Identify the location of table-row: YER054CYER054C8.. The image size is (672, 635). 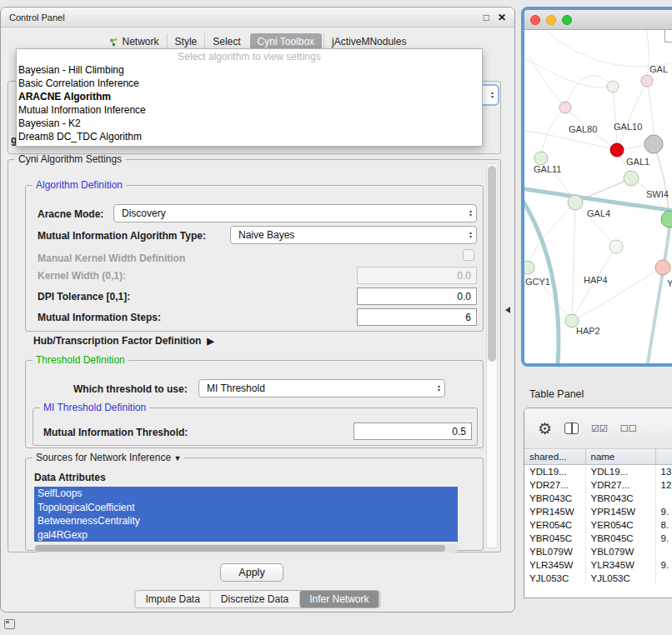
(599, 525).